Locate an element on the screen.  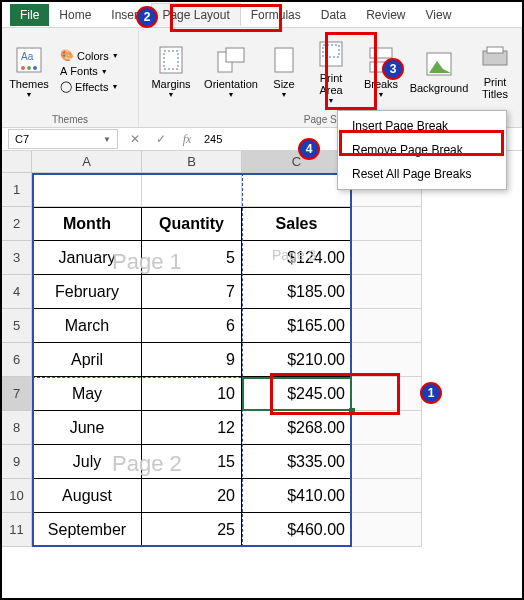
fonts-icon: A is located at coordinates (64, 71).